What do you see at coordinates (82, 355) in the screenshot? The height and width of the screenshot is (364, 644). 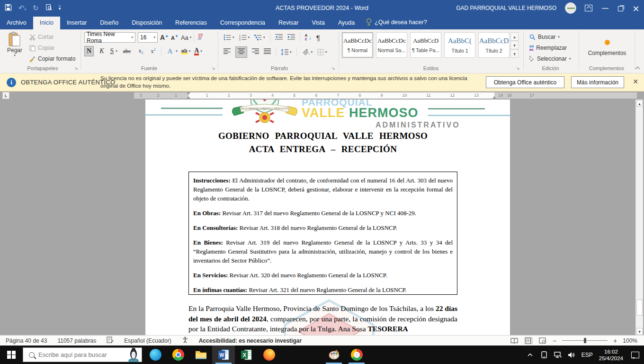 I see `taskbar-search` at bounding box center [82, 355].